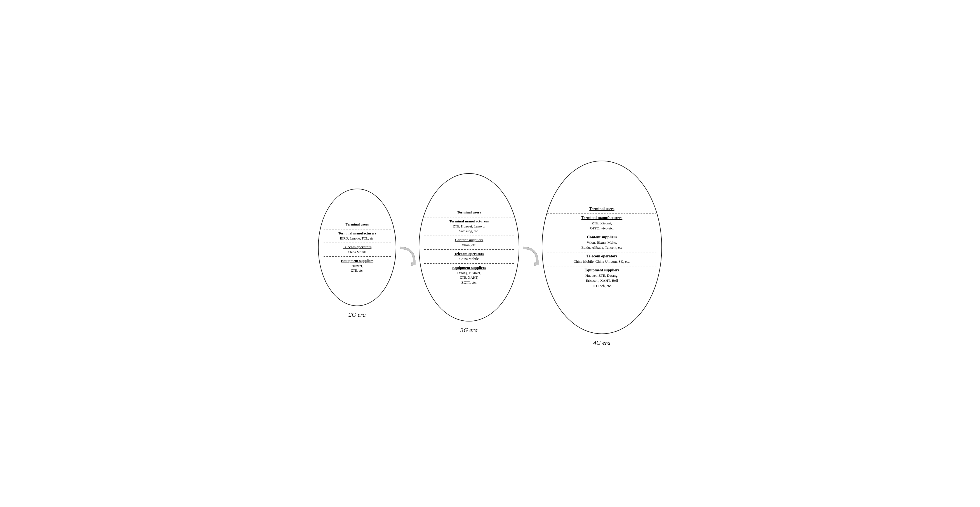  I want to click on era-group-3g: Terminal users Terminal manufacturers ZT…, so click(469, 254).